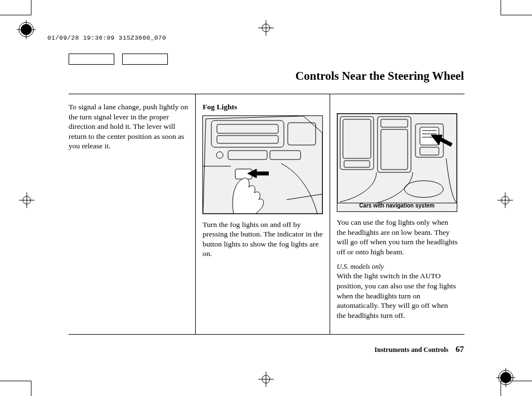  What do you see at coordinates (263, 239) in the screenshot?
I see `fog-light-instruction: Turn the fog lights on and off by pressi…` at bounding box center [263, 239].